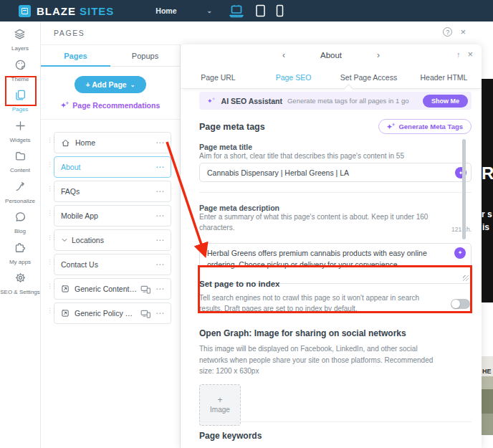  I want to click on page-row-label: Locations, so click(112, 240).